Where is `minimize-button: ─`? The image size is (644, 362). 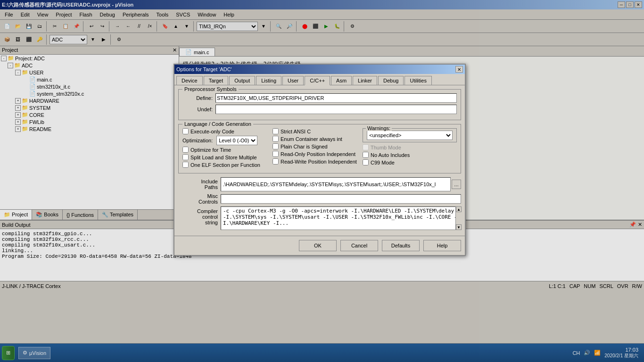 minimize-button: ─ is located at coordinates (621, 5).